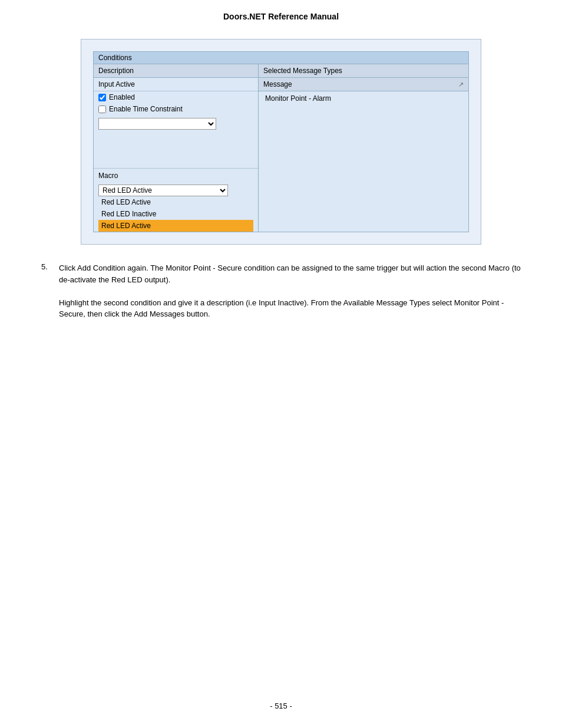 Image resolution: width=562 pixels, height=728 pixels. What do you see at coordinates (281, 58) in the screenshot?
I see `conditions-header: Conditions` at bounding box center [281, 58].